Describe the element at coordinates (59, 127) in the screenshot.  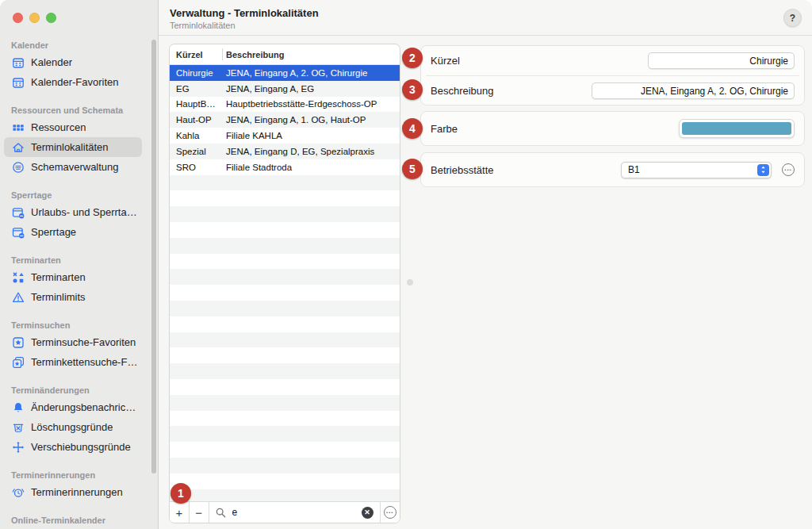
I see `sidebar-item-label: Ressourcen` at that location.